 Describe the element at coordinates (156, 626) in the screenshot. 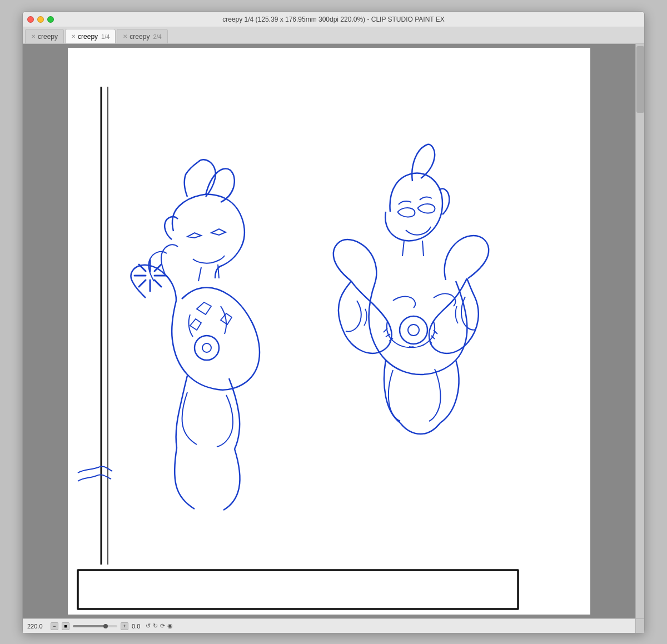

I see `redo-button: ↻` at that location.